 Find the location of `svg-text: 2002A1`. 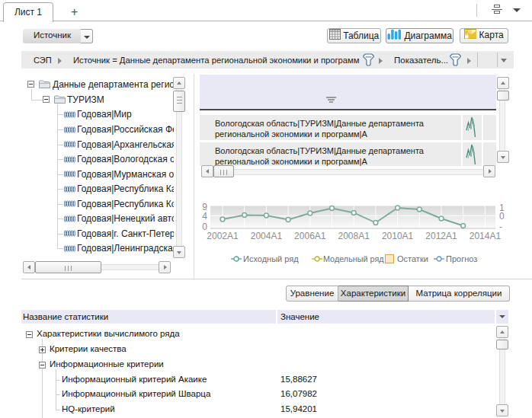

svg-text: 2002A1 is located at coordinates (223, 236).